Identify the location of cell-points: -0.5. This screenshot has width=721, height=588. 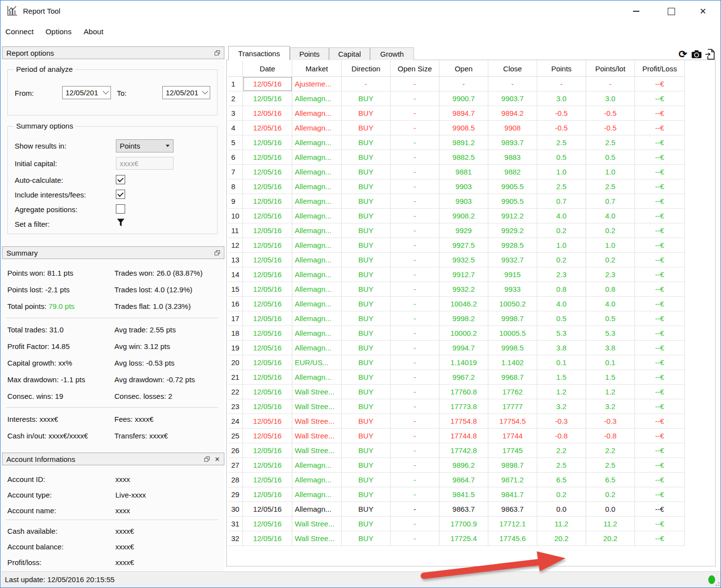
(562, 113).